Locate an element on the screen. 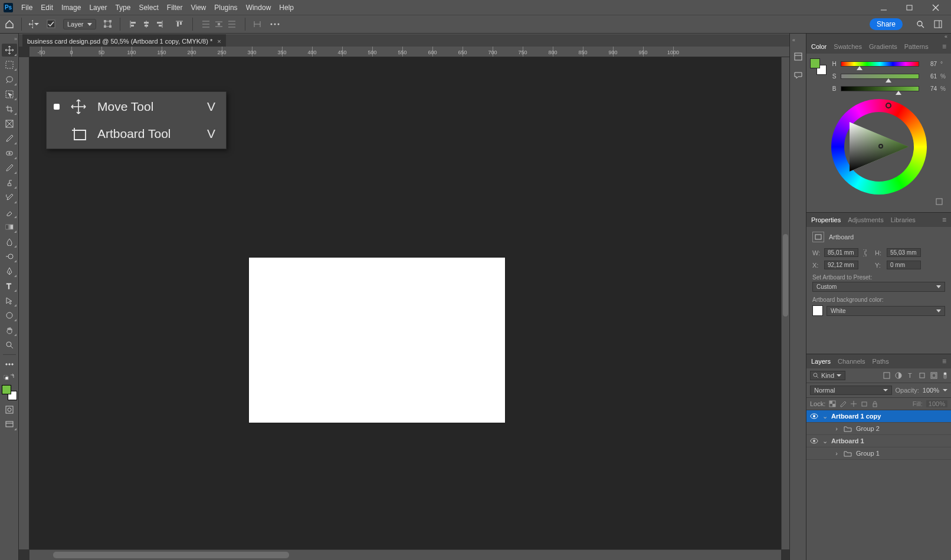 This screenshot has width=951, height=560. close-icon is located at coordinates (937, 8).